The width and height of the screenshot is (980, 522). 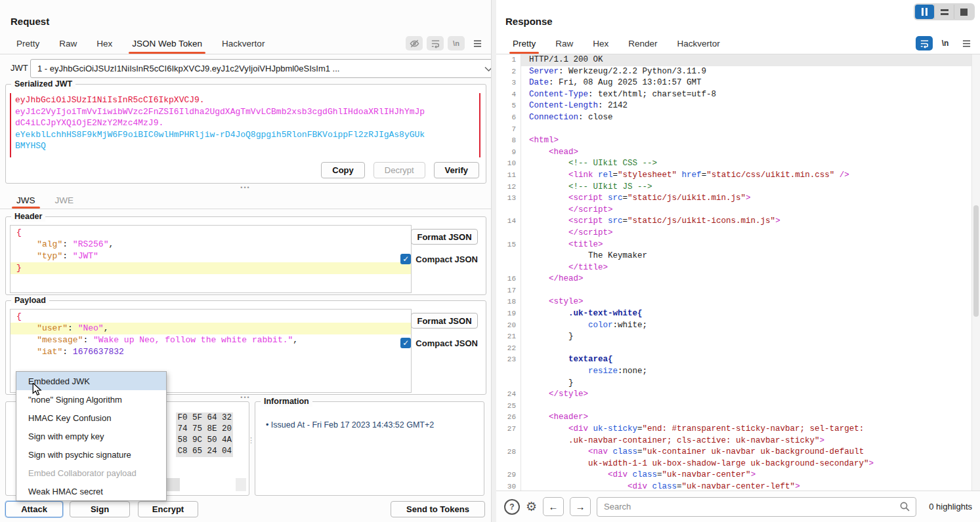 I want to click on search-next-button: →, so click(x=580, y=506).